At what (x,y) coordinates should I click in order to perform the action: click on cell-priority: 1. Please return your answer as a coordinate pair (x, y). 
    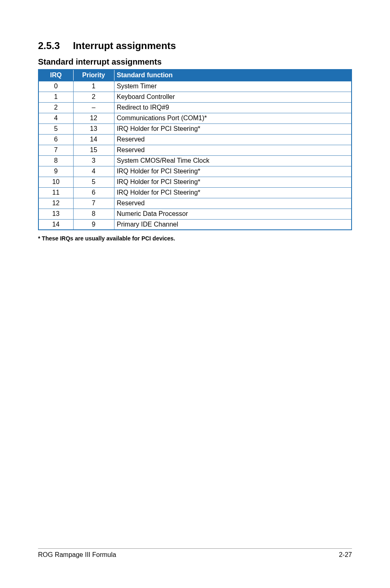
    Looking at the image, I should click on (94, 86).